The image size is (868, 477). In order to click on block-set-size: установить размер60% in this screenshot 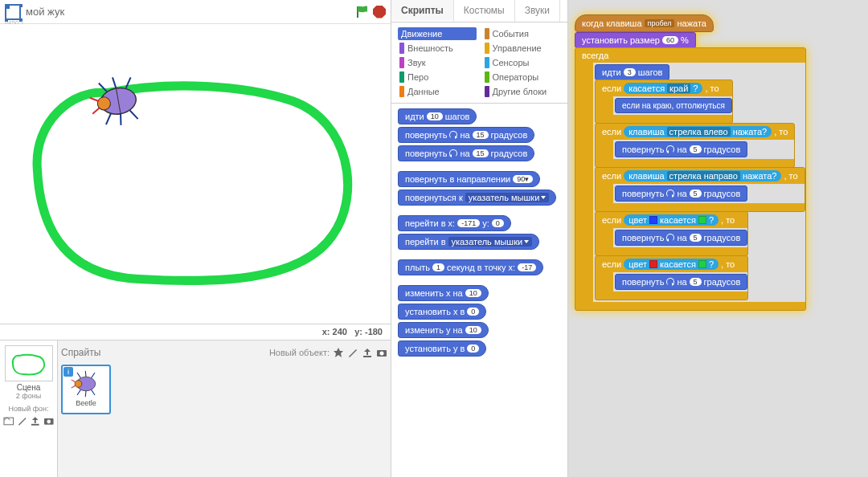, I will do `click(635, 40)`.